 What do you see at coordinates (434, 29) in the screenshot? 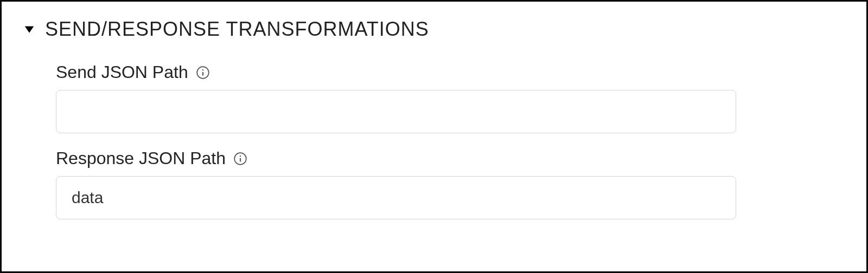
I see `section-header-toggle: SEND/RESPONSE TRANSFORMATIONS` at bounding box center [434, 29].